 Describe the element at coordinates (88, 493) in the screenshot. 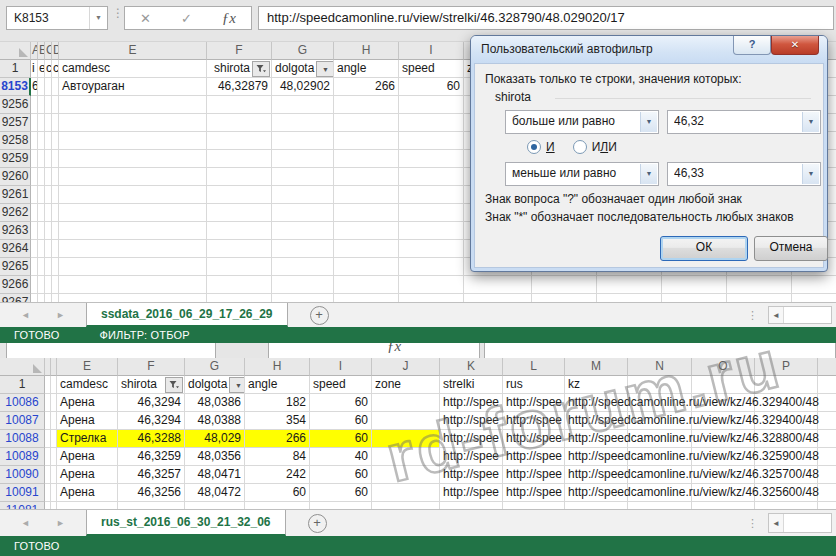

I see `cell-camdesc: Арена` at that location.